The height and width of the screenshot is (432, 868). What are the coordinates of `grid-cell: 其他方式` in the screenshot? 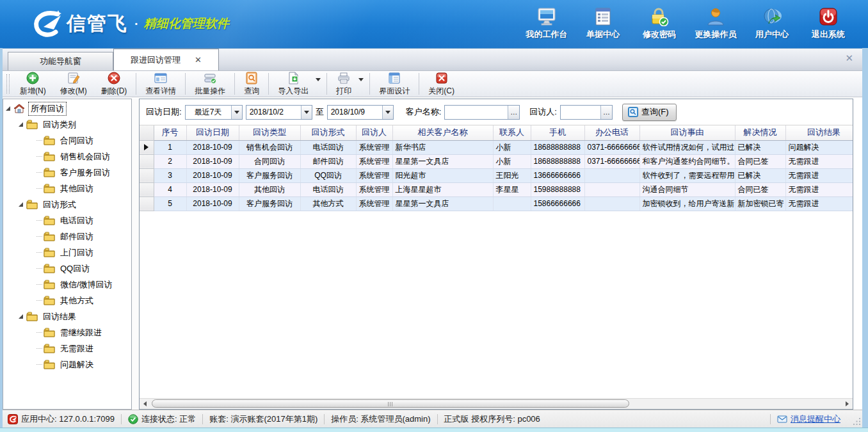 It's located at (328, 204).